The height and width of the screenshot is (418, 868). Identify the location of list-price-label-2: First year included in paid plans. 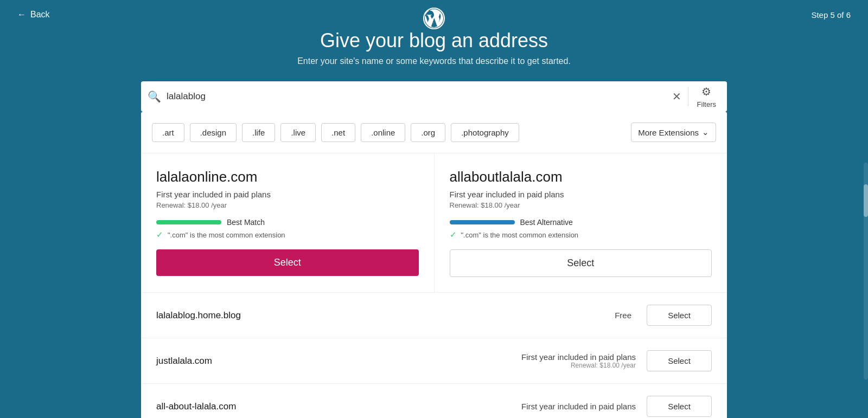
(578, 407).